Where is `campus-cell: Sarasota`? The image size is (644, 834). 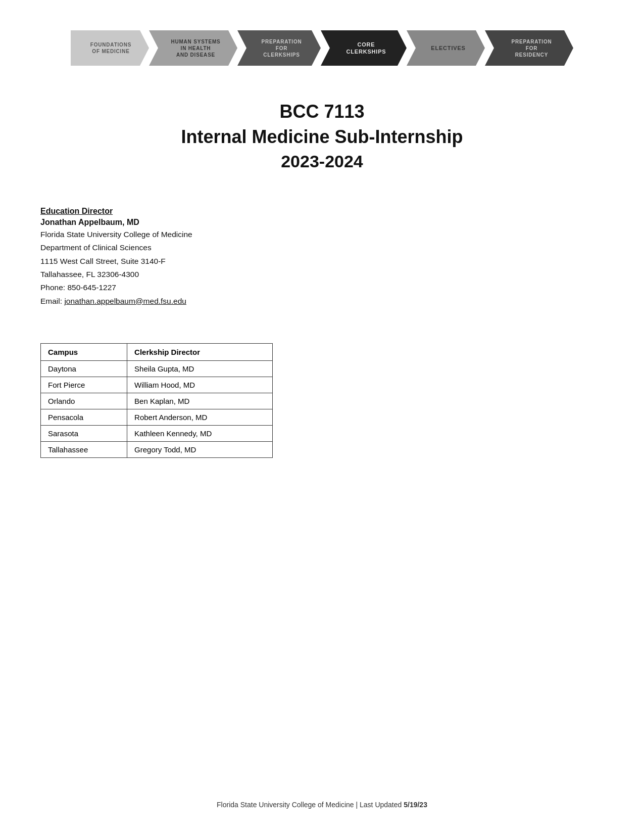
campus-cell: Sarasota is located at coordinates (84, 434).